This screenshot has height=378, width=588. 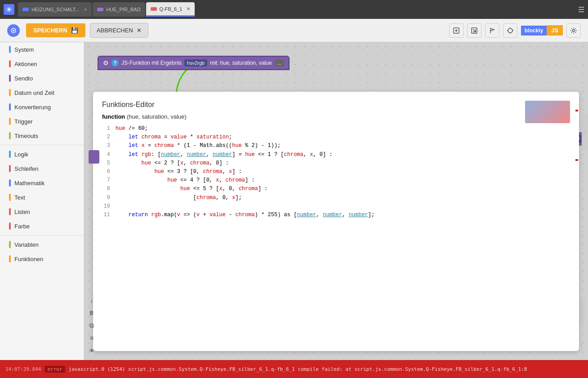 I want to click on sidebar-color-variablen, so click(x=10, y=245).